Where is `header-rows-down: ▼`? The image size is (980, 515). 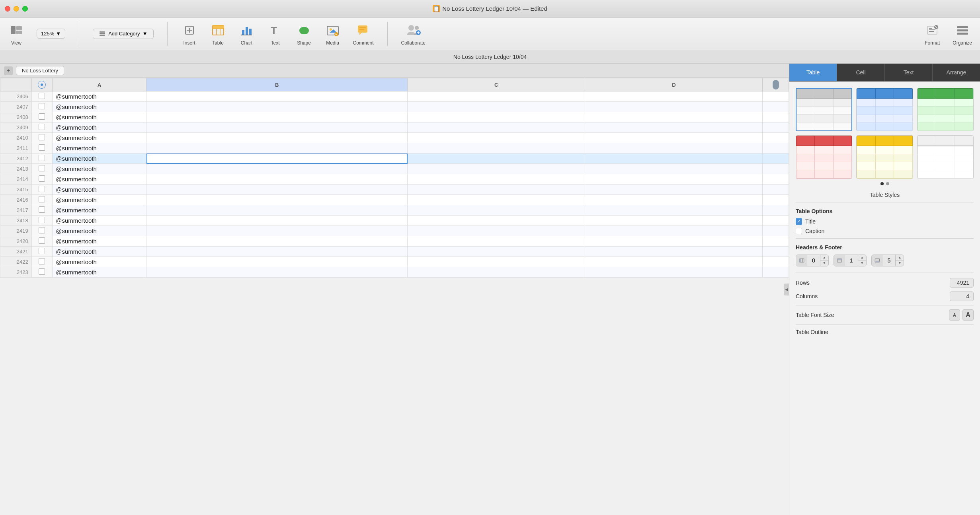 header-rows-down: ▼ is located at coordinates (862, 263).